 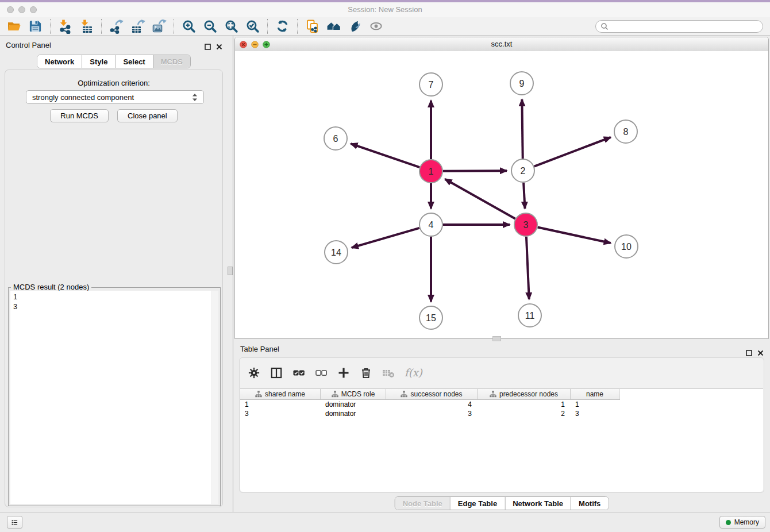 What do you see at coordinates (626, 247) in the screenshot?
I see `graph-node-label: 10` at bounding box center [626, 247].